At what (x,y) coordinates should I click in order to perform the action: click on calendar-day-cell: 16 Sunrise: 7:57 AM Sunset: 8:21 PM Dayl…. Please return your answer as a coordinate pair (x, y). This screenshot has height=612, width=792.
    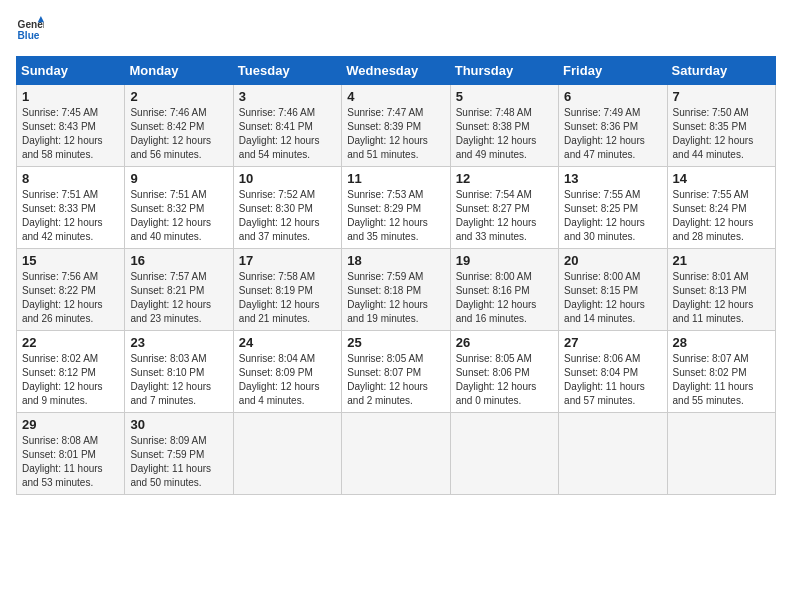
    Looking at the image, I should click on (179, 290).